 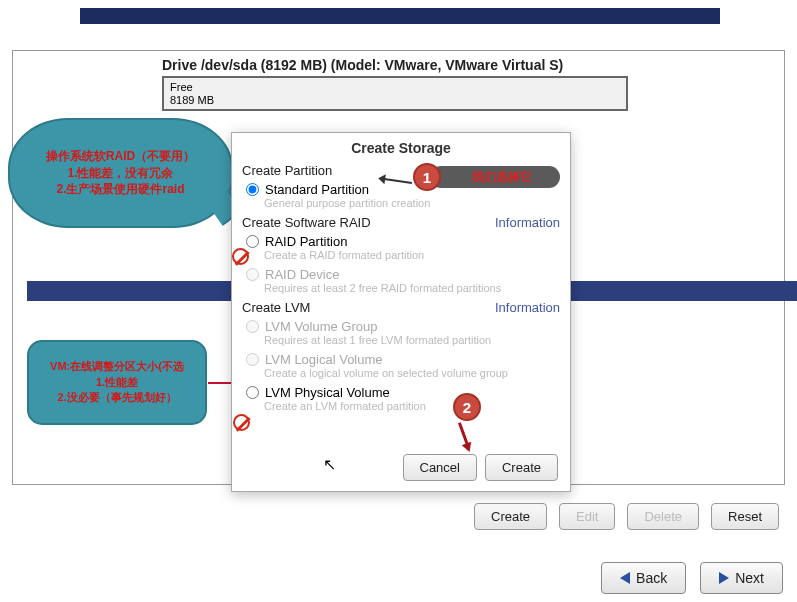 I want to click on annotation-text: 1.性能差，没有冗余, so click(x=120, y=174).